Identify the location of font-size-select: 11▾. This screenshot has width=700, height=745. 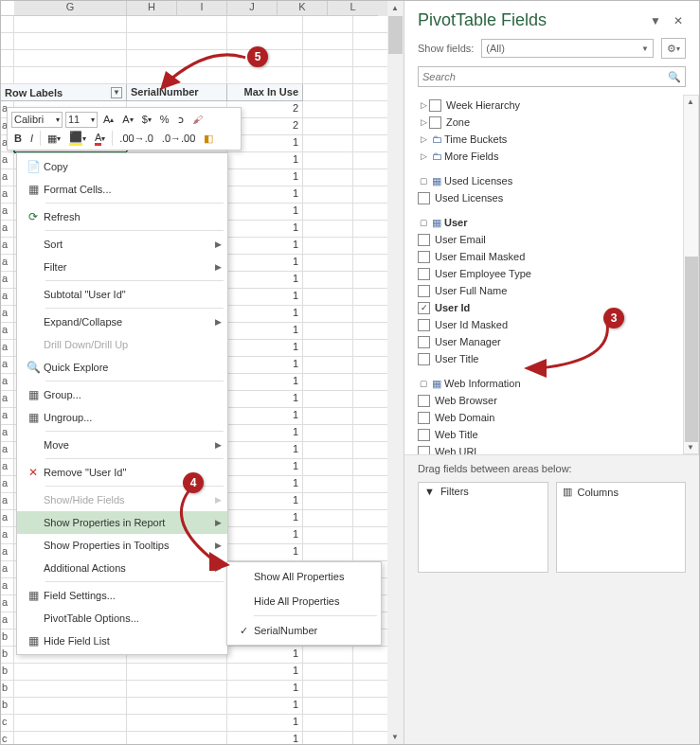
(81, 119).